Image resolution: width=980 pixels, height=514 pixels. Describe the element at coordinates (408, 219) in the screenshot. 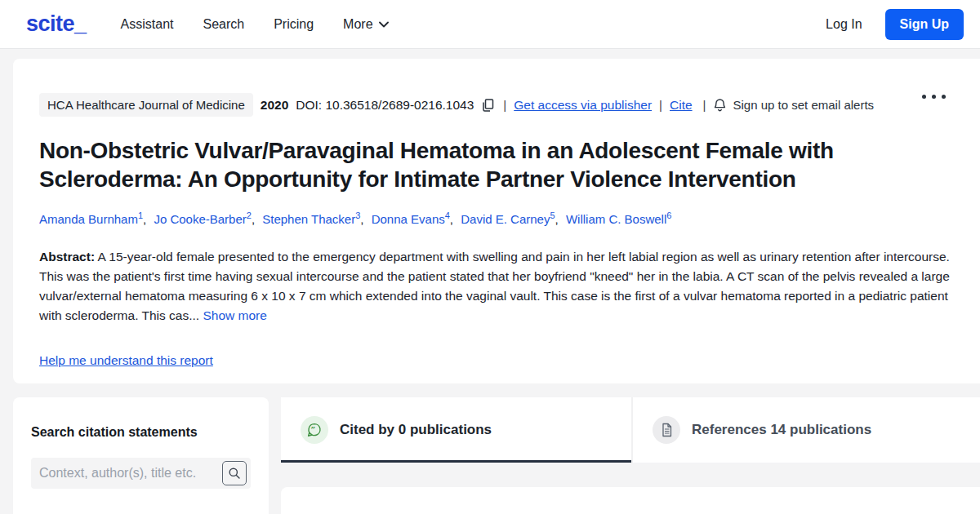

I see `author-name: Donna Evans` at that location.